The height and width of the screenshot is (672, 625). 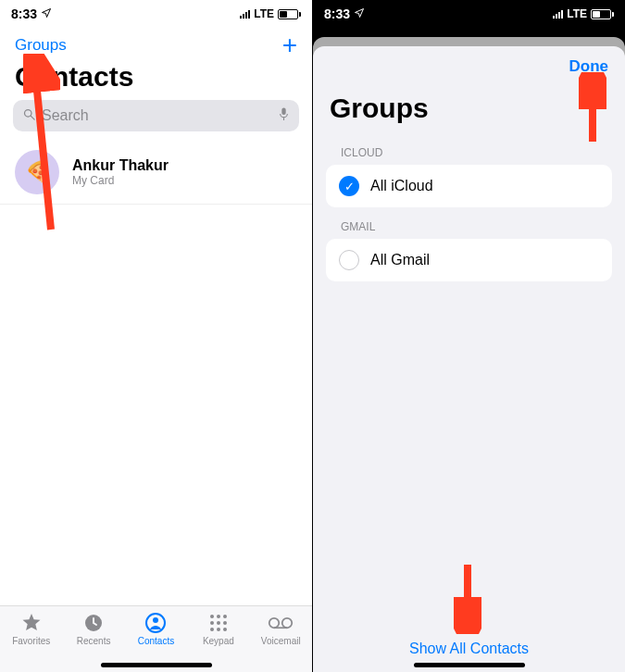 What do you see at coordinates (219, 623) in the screenshot?
I see `keypad-icon` at bounding box center [219, 623].